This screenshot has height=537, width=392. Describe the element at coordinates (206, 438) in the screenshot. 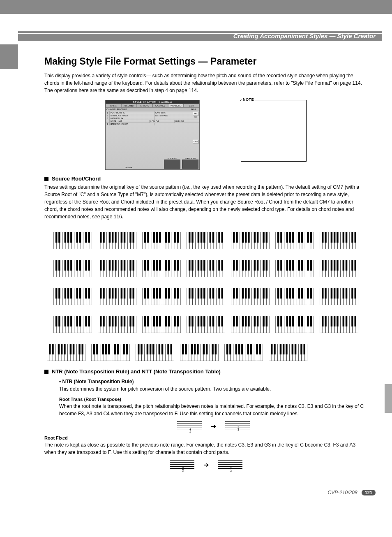

I see `root-fixed-heading: Root Fixed` at that location.